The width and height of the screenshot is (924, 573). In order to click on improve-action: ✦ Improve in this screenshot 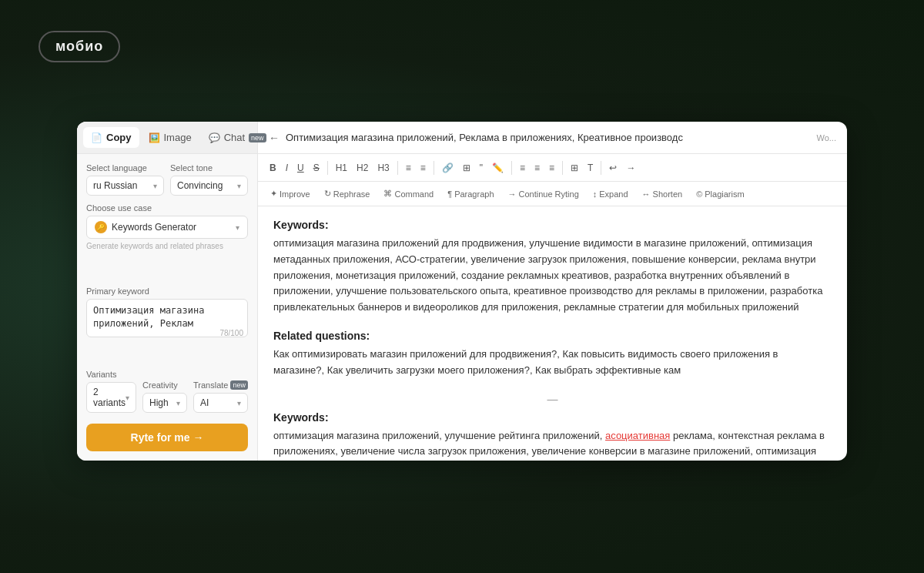, I will do `click(290, 194)`.